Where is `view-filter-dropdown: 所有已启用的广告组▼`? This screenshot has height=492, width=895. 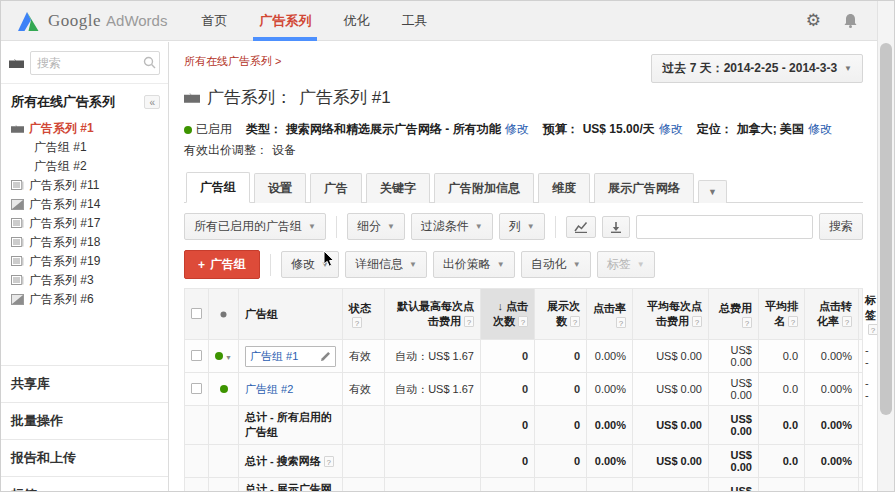
view-filter-dropdown: 所有已启用的广告组▼ is located at coordinates (255, 226).